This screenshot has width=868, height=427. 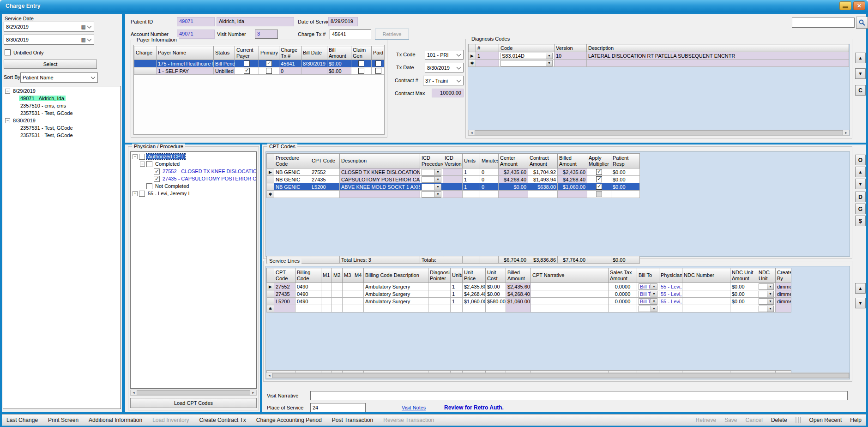 What do you see at coordinates (353, 420) in the screenshot?
I see `statusbar-post-transaction: Post Transaction` at bounding box center [353, 420].